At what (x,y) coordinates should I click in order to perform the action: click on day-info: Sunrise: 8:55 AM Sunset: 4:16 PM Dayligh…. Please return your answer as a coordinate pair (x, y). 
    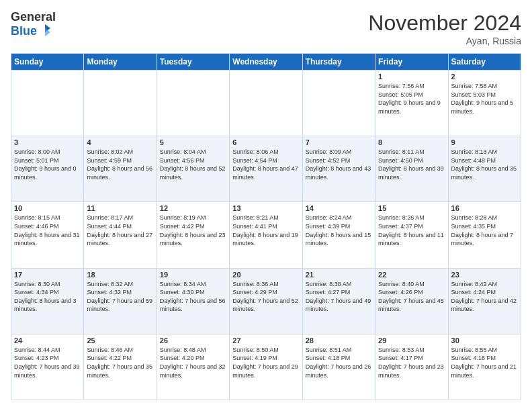
    Looking at the image, I should click on (485, 363).